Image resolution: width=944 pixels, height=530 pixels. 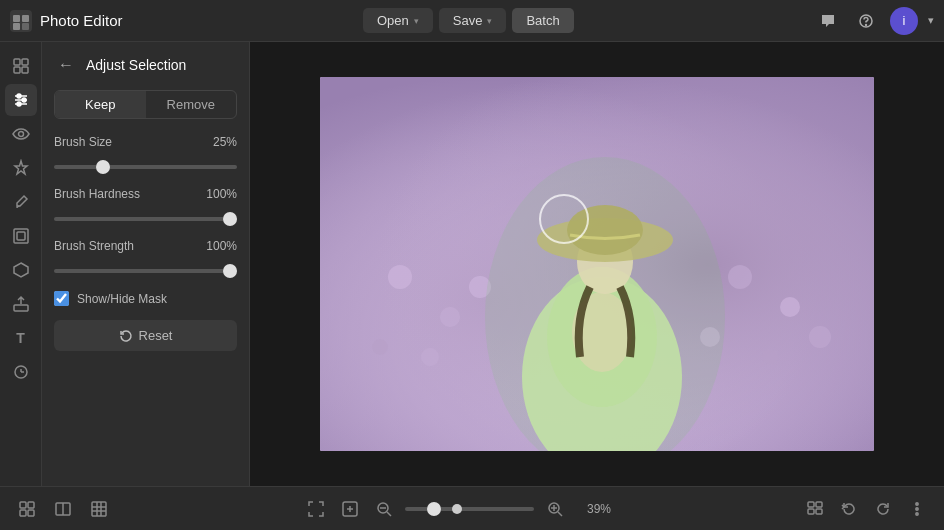 What do you see at coordinates (21, 21) in the screenshot?
I see `logo-icon` at bounding box center [21, 21].